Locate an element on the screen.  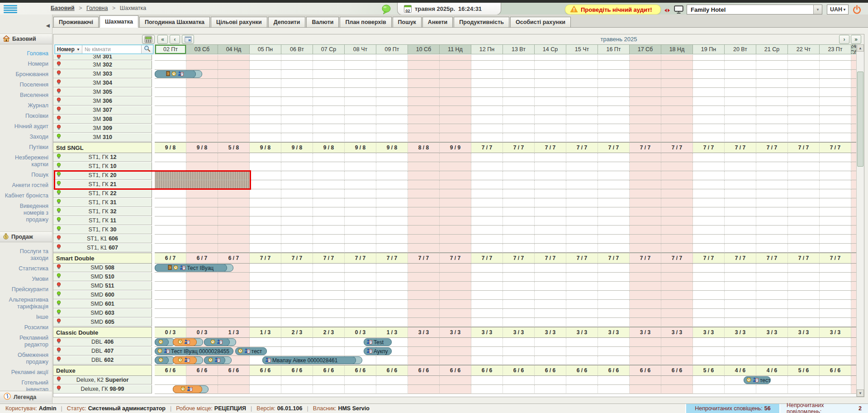
date-column-header: 17 Сб is located at coordinates (645, 49).